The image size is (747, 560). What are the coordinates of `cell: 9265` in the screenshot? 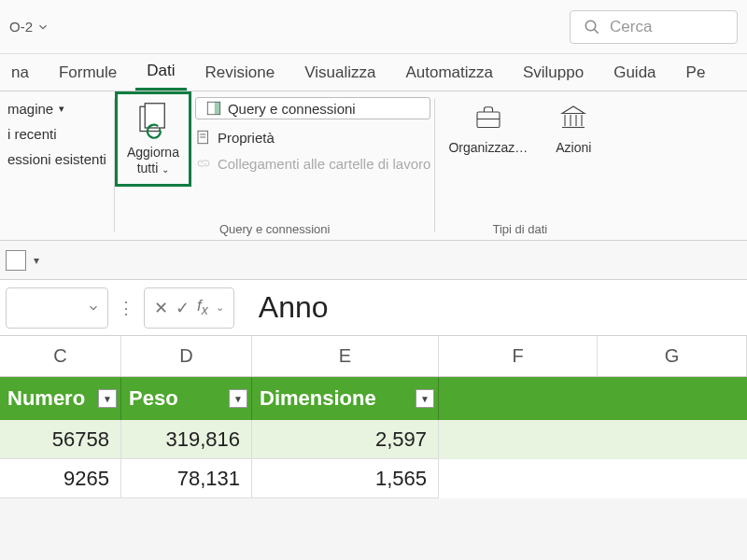 It's located at (61, 479).